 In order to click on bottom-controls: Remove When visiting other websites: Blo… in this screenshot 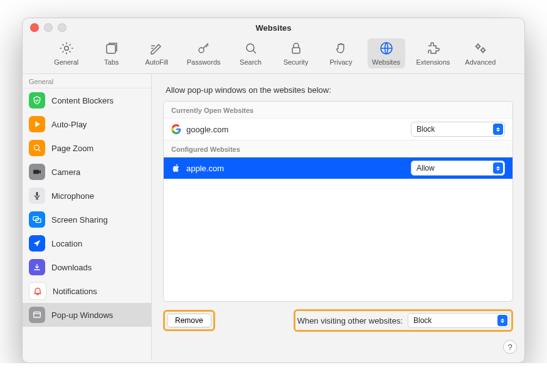, I will do `click(338, 320)`.